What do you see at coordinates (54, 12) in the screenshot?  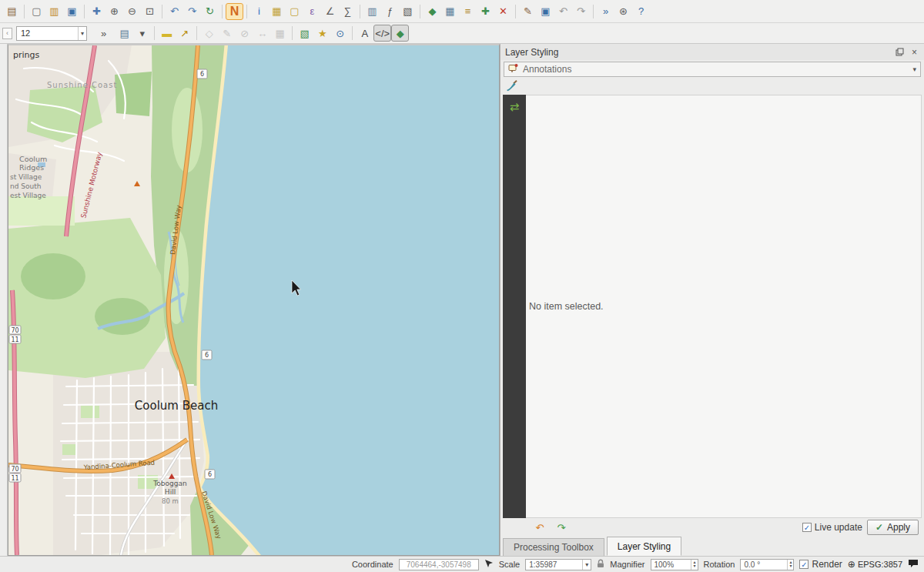 I see `open-project-icon: ▥` at bounding box center [54, 12].